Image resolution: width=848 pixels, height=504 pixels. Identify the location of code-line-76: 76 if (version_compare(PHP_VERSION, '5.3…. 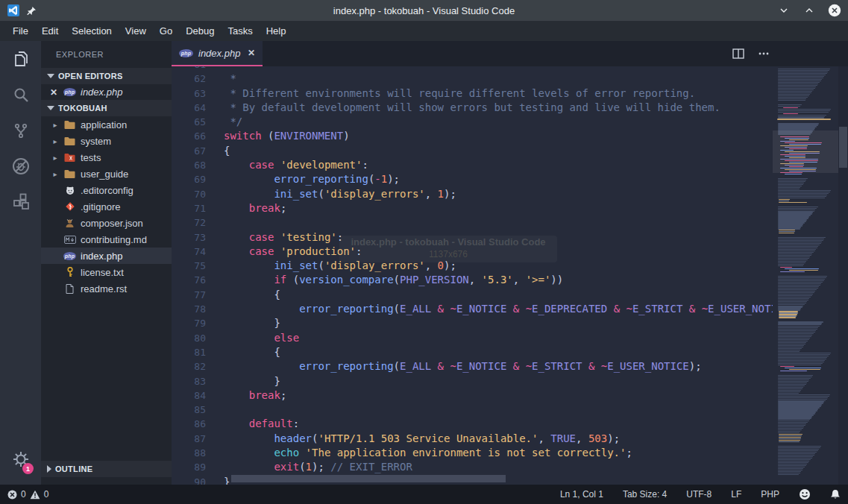
(472, 280).